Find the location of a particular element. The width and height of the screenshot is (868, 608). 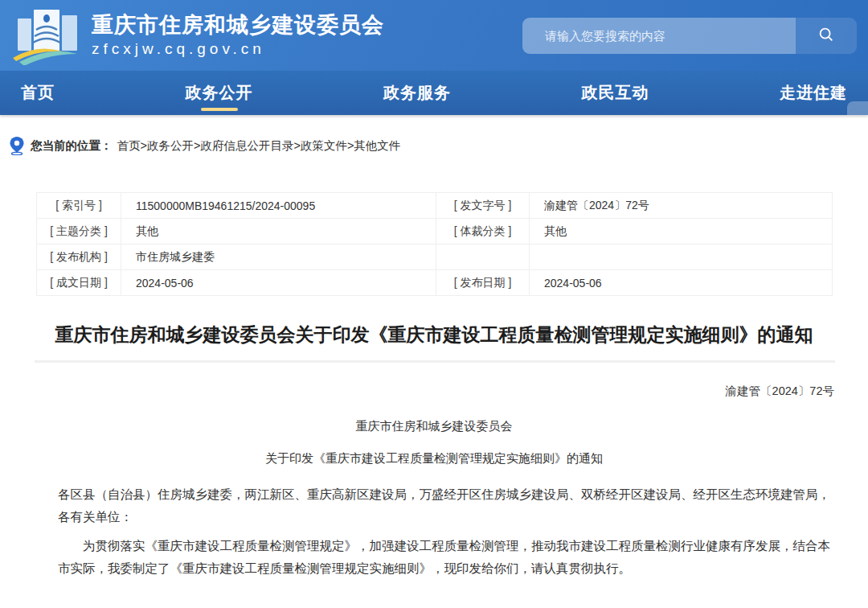

search-icon is located at coordinates (826, 35).